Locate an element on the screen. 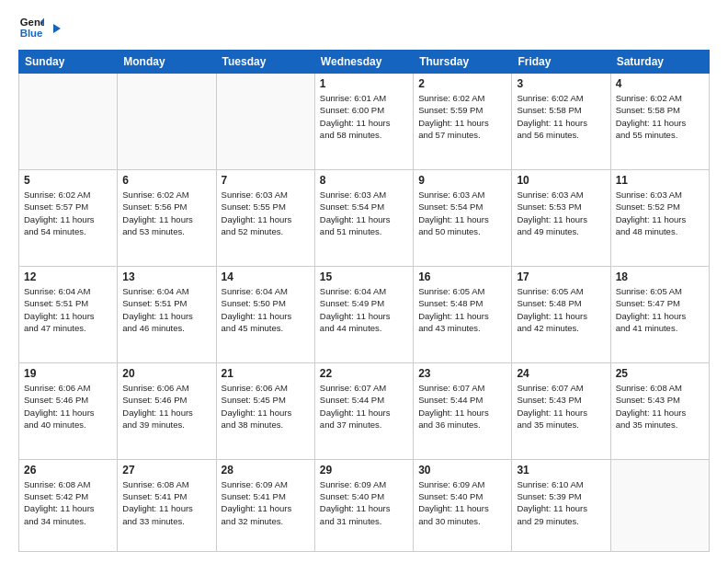 The height and width of the screenshot is (563, 728). header-saturday: Saturday is located at coordinates (660, 63).